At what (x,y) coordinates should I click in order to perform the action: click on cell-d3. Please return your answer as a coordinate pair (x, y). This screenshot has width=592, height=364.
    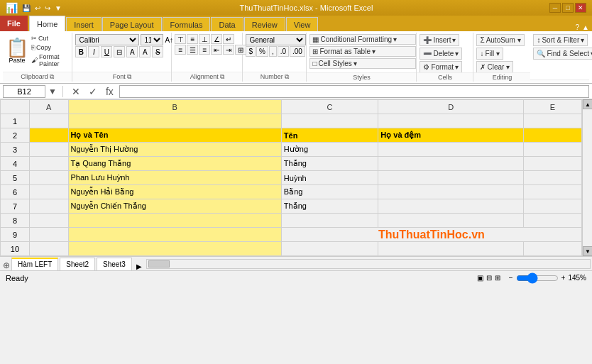
    Looking at the image, I should click on (451, 150).